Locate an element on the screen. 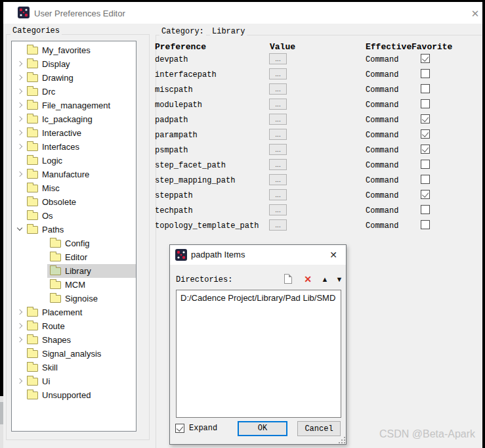 This screenshot has height=448, width=485. titlebar: User Preferences Editor ✕ is located at coordinates (243, 13).